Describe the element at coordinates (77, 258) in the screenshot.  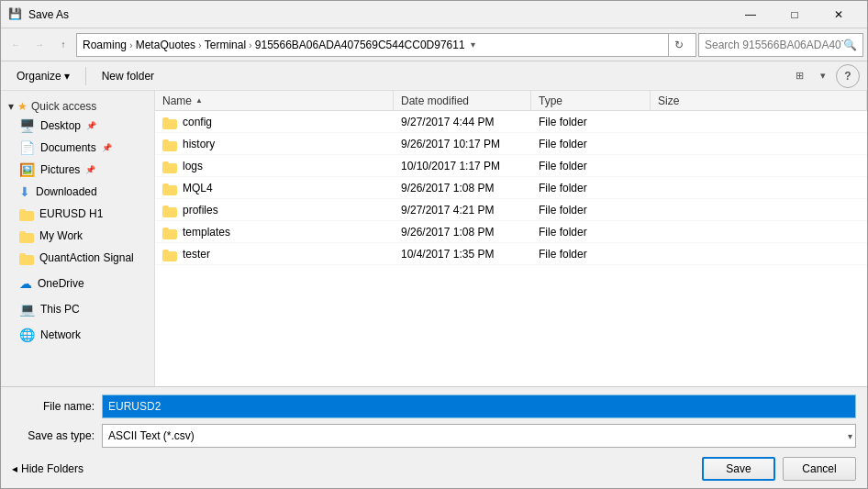
I see `sidebar-item-quantaction: QuantAction Signal` at that location.